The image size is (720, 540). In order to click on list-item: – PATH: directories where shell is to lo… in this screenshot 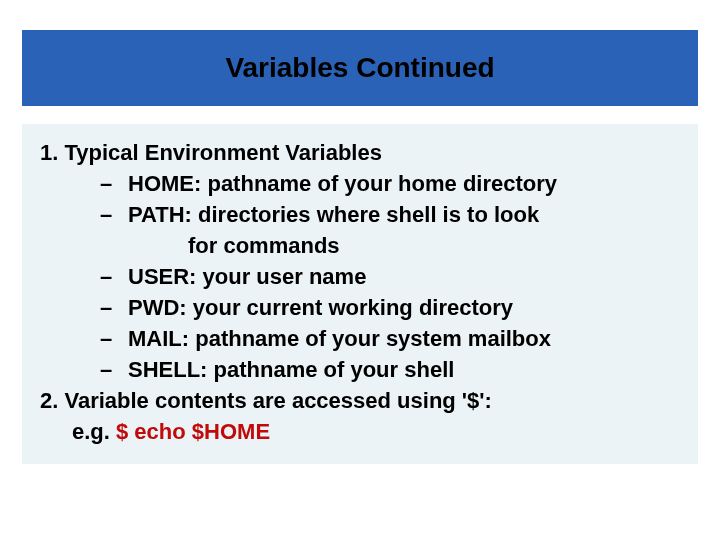, I will do `click(390, 214)`.